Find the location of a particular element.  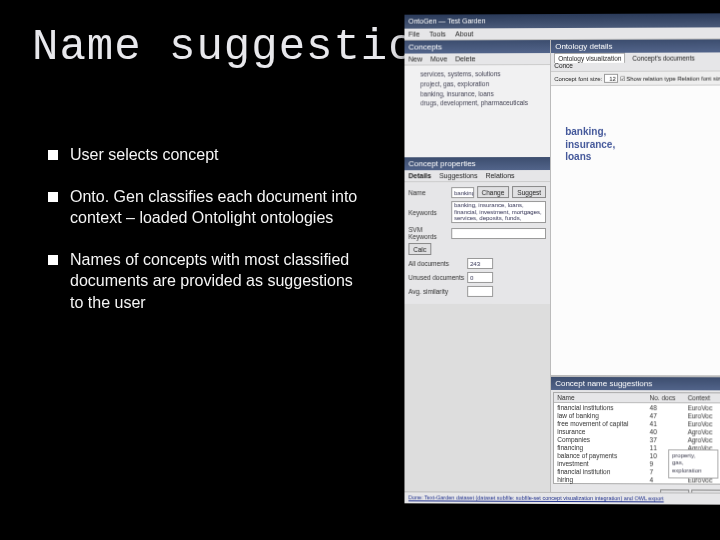

svm-label: SVM Keywords is located at coordinates (428, 233).